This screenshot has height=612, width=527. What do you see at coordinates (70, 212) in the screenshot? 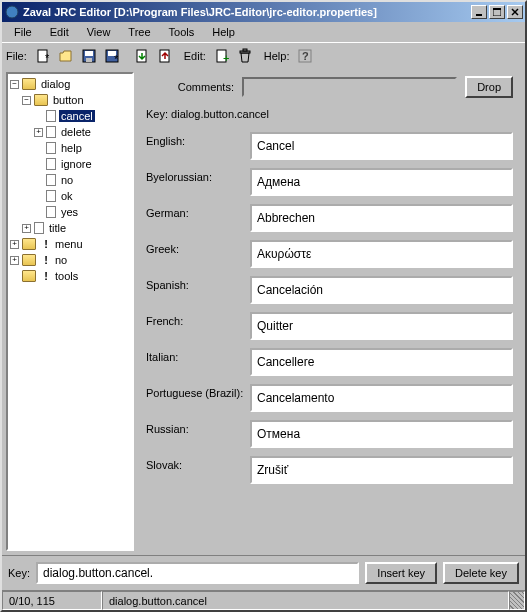
I see `tree-item-yes: yes` at bounding box center [70, 212].